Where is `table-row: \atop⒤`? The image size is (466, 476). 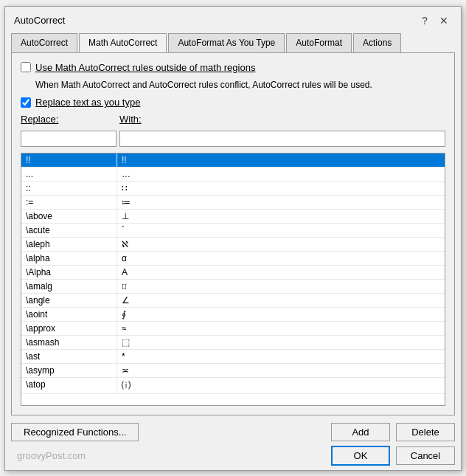 table-row: \atop⒤ is located at coordinates (233, 386).